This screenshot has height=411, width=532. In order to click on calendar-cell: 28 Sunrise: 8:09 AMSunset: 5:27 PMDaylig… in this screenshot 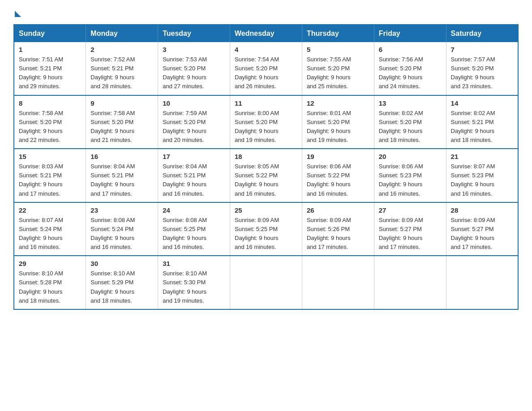, I will do `click(482, 229)`.